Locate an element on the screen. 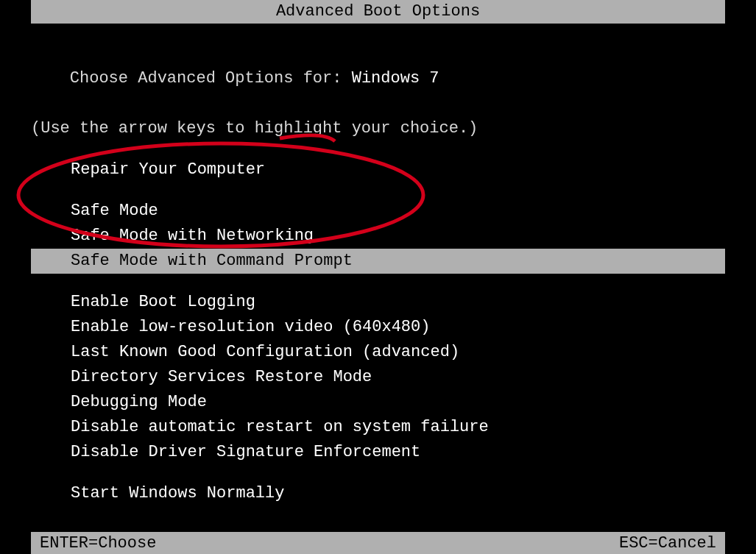 Image resolution: width=756 pixels, height=554 pixels. selected-row: Safe Mode with Command Prompt is located at coordinates (378, 261).